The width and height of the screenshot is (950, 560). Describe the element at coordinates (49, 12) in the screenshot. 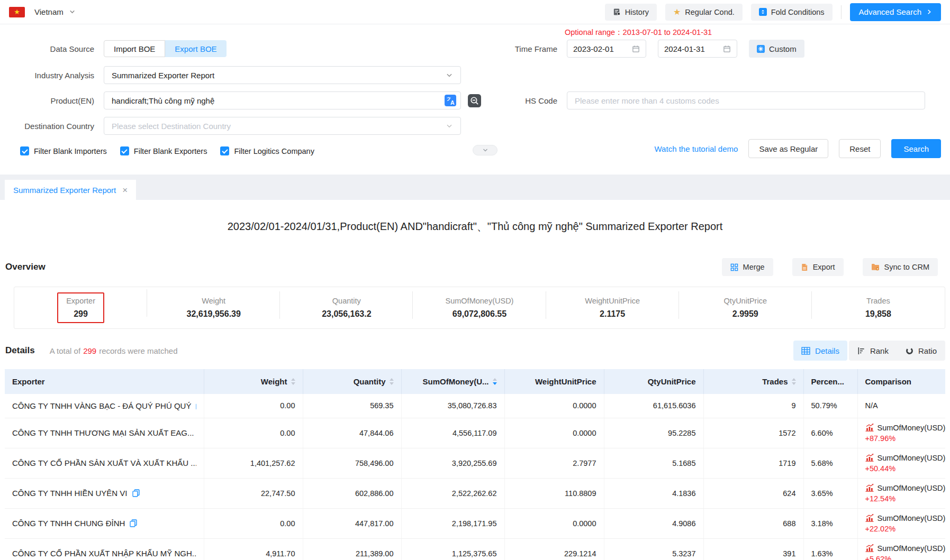

I see `country-selector: Vietnam` at that location.